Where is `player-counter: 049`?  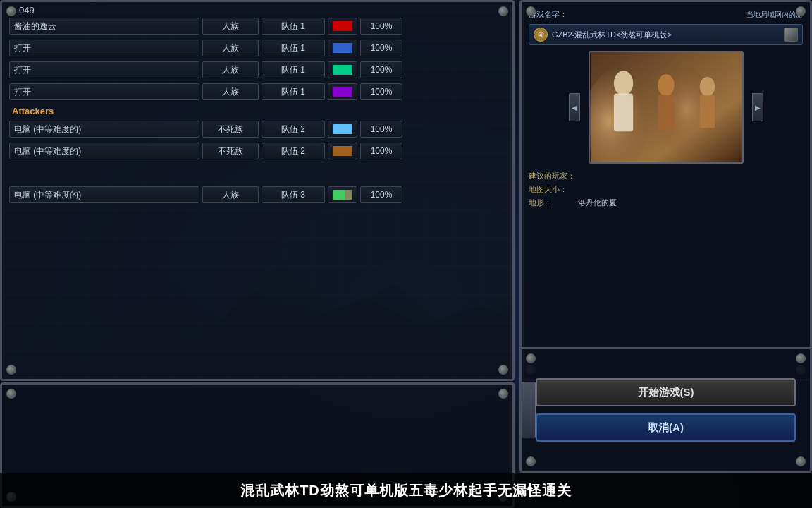
player-counter: 049 is located at coordinates (27, 10).